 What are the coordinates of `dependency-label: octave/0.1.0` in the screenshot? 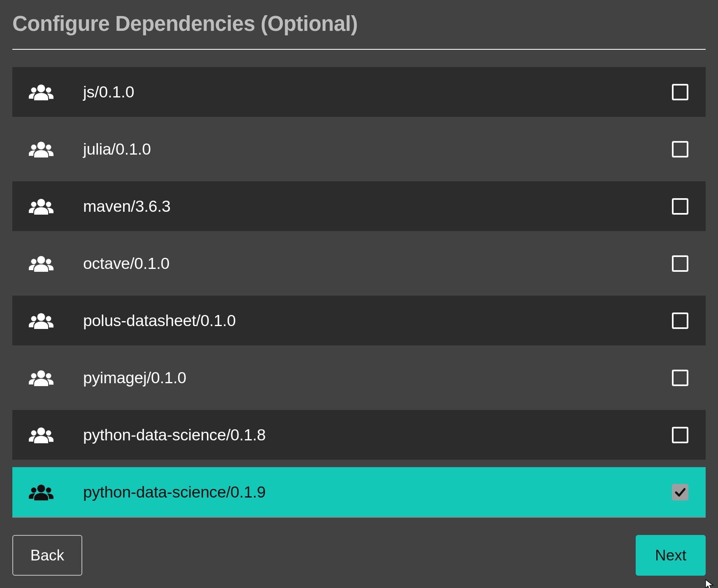 It's located at (377, 264).